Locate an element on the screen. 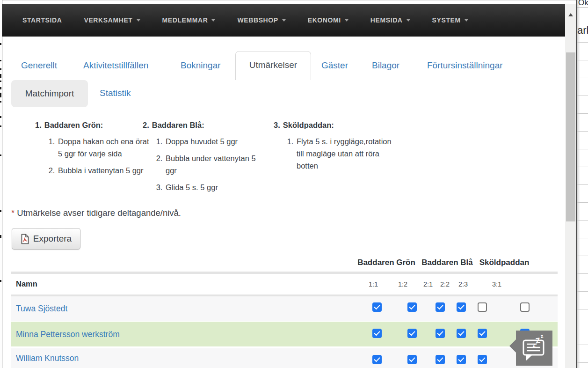 Image resolution: width=588 pixels, height=368 pixels. badge-group-number: 3. is located at coordinates (277, 125).